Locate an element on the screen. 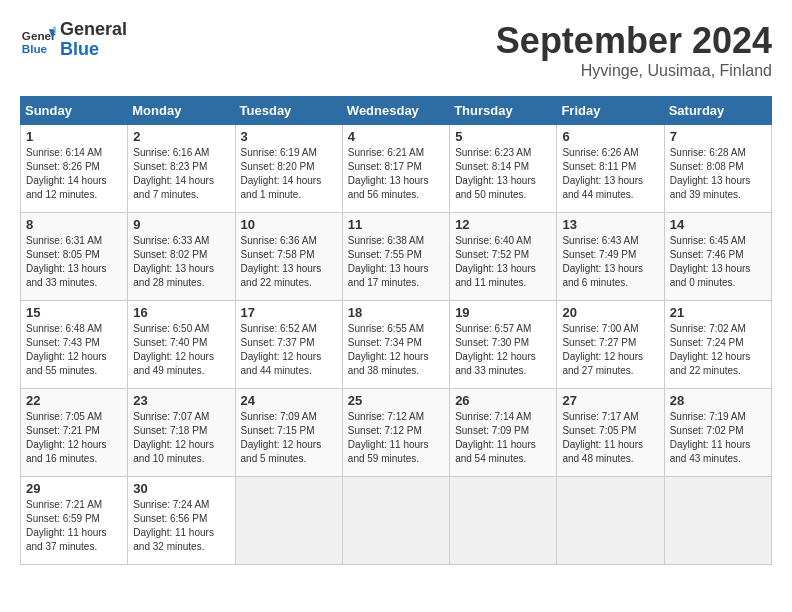 The image size is (792, 612). weekday-header-tuesday: Tuesday is located at coordinates (288, 111).